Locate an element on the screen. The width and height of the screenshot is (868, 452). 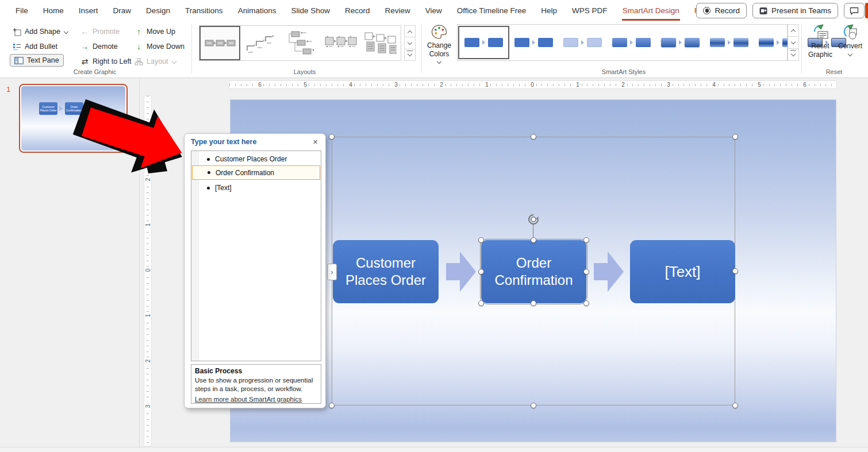
layout-step-process-icon is located at coordinates (260, 43).